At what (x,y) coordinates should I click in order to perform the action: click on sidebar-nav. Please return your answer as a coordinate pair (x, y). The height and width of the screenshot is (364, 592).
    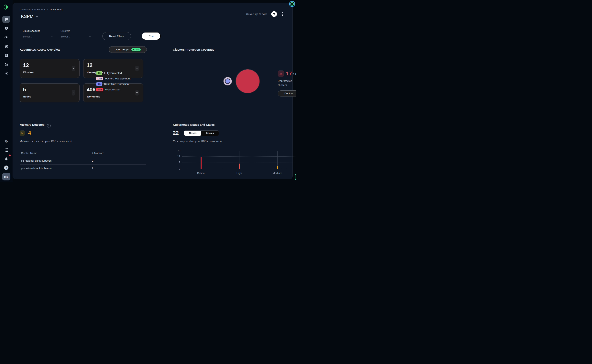
    Looking at the image, I should click on (6, 46).